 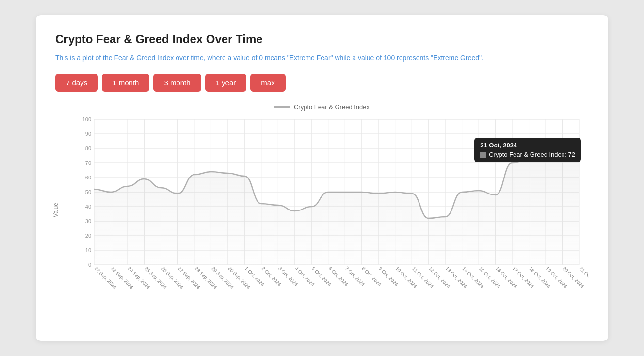 What do you see at coordinates (177, 82) in the screenshot?
I see `filter-btn-3-month: 3 month` at bounding box center [177, 82].